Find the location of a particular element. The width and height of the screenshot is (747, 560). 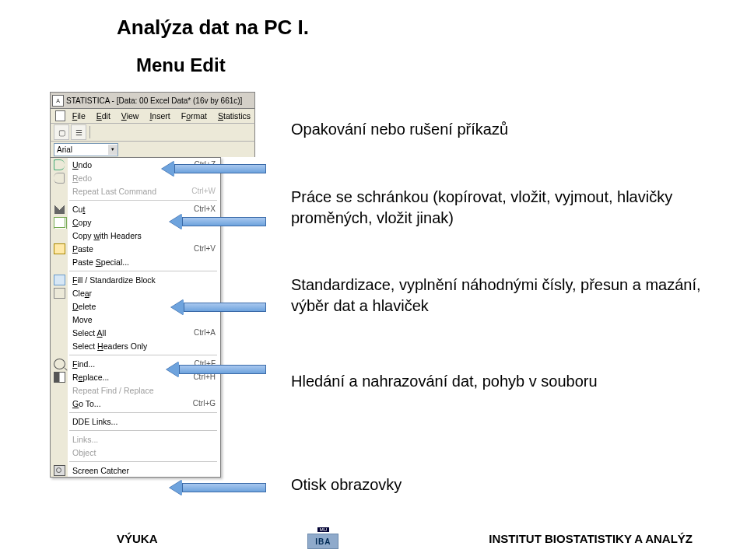

font-selector: Arial ▾ is located at coordinates (86, 149).